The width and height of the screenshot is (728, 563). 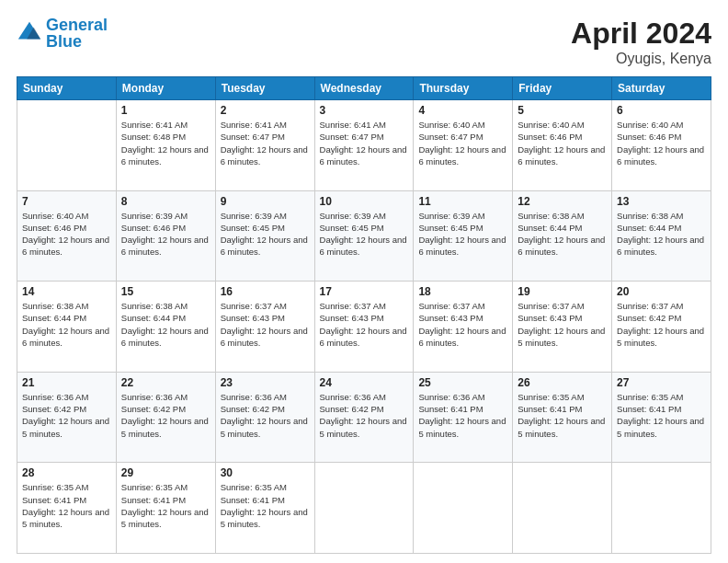 I want to click on logo-icon, so click(x=29, y=33).